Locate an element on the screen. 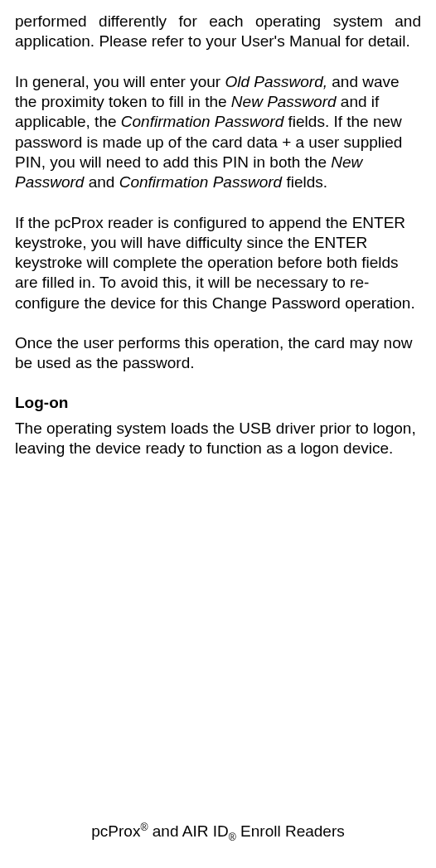 This screenshot has height=868, width=436. text-segment: and is located at coordinates (101, 182).